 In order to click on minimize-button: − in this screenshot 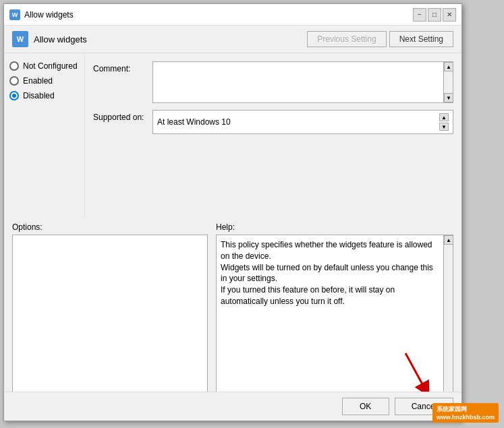, I will do `click(420, 15)`.